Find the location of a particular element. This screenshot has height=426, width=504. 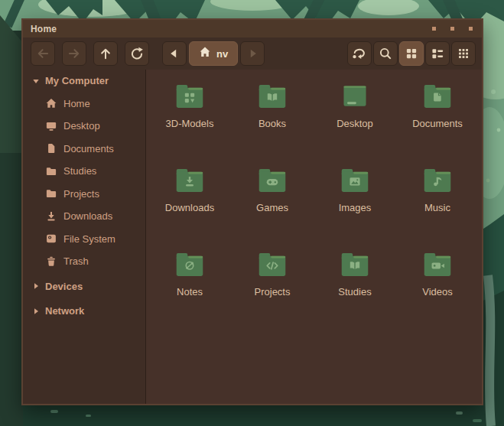

toolbar: nv is located at coordinates (252, 54).